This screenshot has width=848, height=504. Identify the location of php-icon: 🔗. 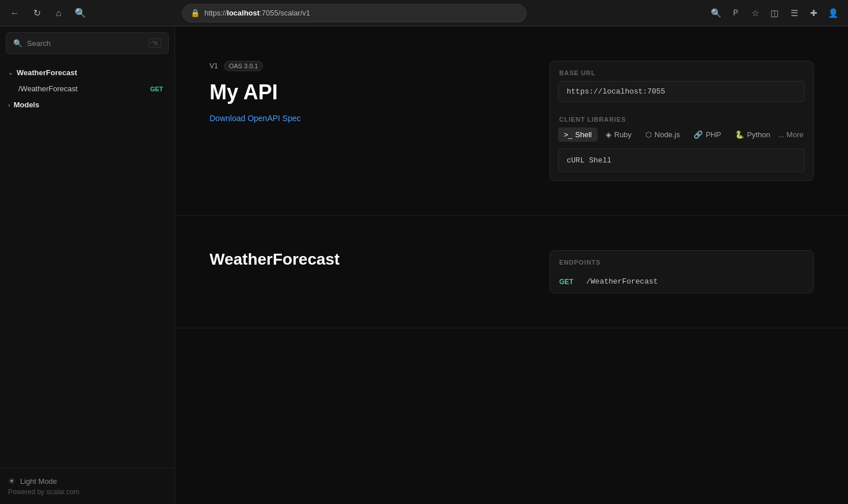
(698, 134).